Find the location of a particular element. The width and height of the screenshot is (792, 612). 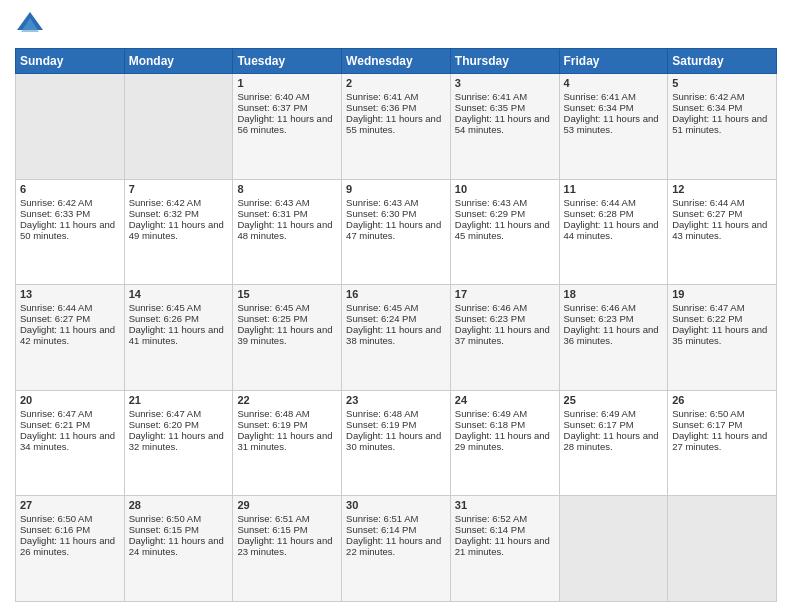

sunrise: Sunrise: 6:44 AM is located at coordinates (614, 202).